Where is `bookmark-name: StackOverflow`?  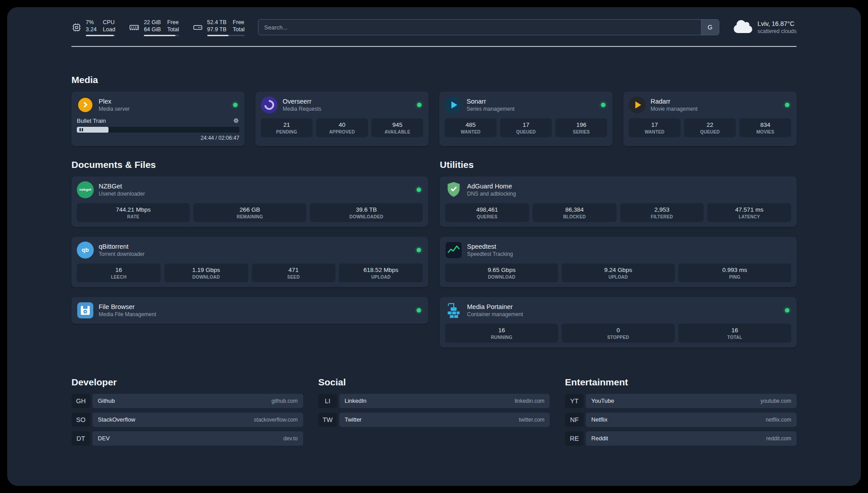 bookmark-name: StackOverflow is located at coordinates (117, 420).